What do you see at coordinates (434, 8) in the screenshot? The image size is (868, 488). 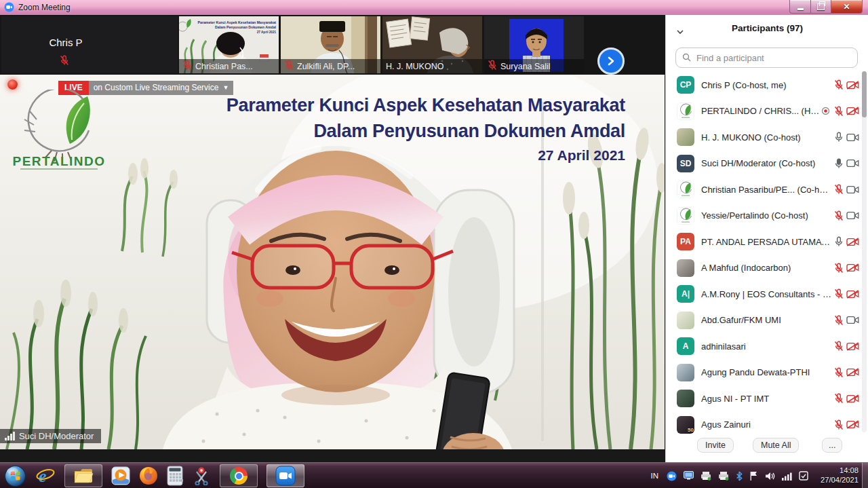 I see `window-titlebar: Zoom Meeting ✕` at bounding box center [434, 8].